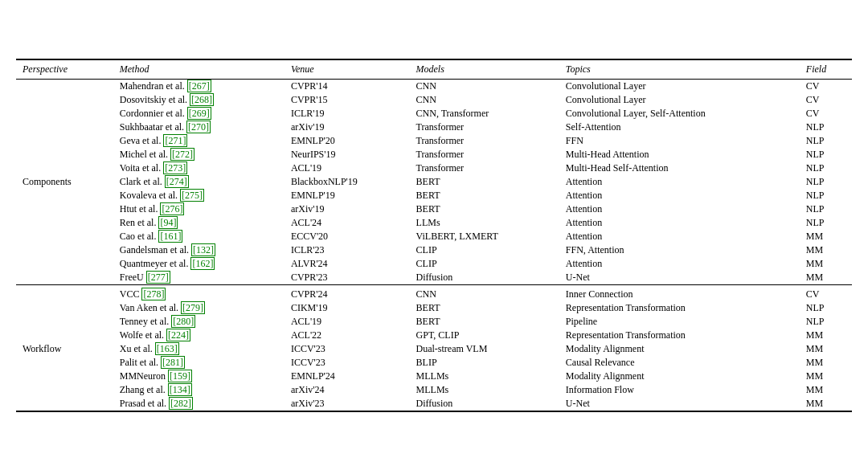 Image resolution: width=868 pixels, height=470 pixels. What do you see at coordinates (434, 114) in the screenshot?
I see `table-row: Cordonnier et al. [269]ICLR'19CNN, Trans…` at bounding box center [434, 114].